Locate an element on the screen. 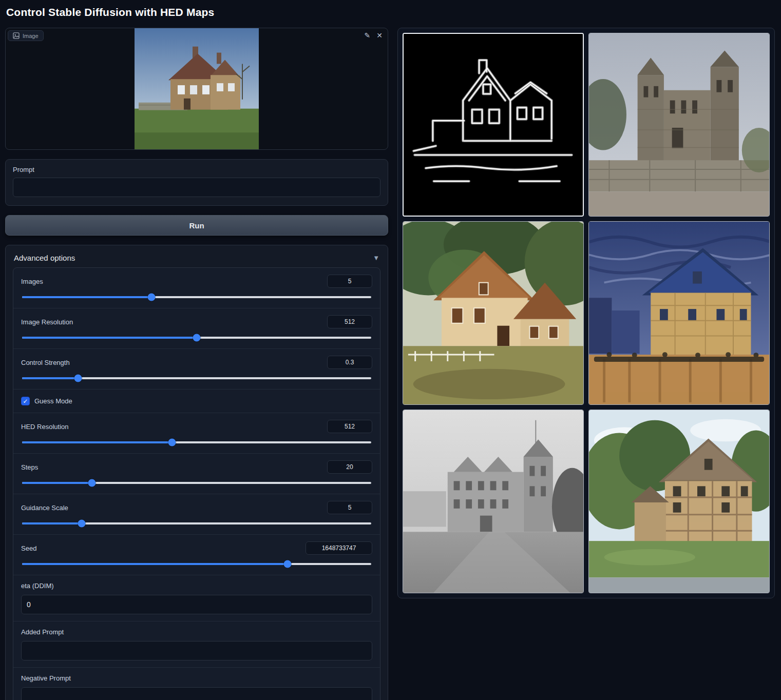 This screenshot has width=781, height=700. slider-steps-label: Steps is located at coordinates (30, 467).